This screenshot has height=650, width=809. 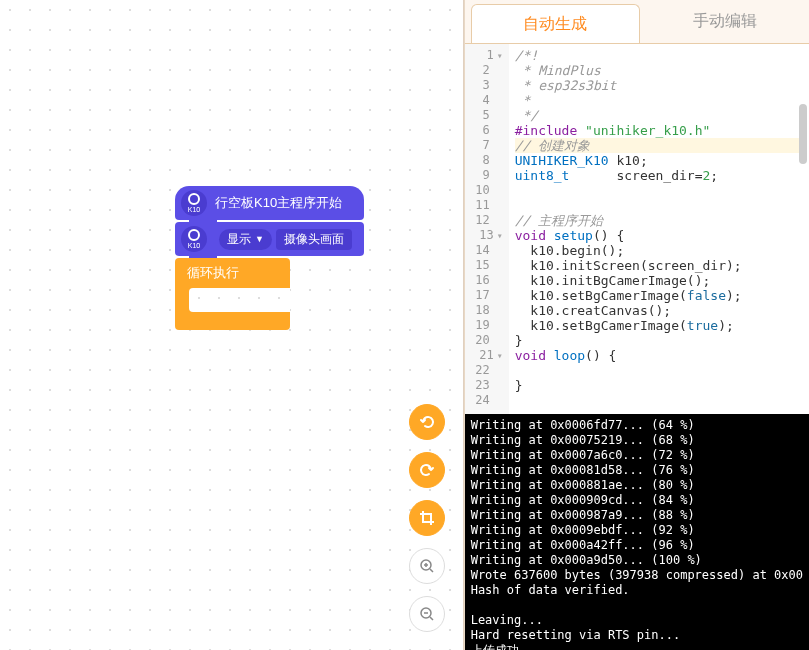 What do you see at coordinates (427, 518) in the screenshot?
I see `workspace-tools` at bounding box center [427, 518].